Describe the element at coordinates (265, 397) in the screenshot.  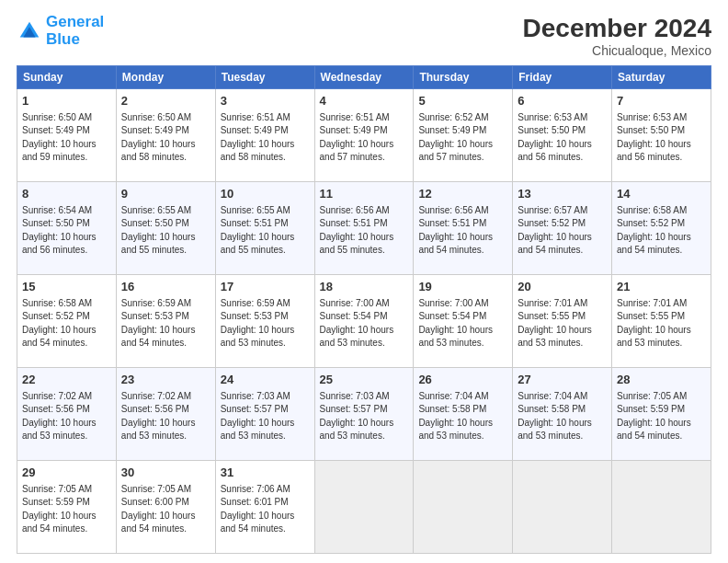
I see `day-info-line: Sunrise: 7:03 AM` at that location.